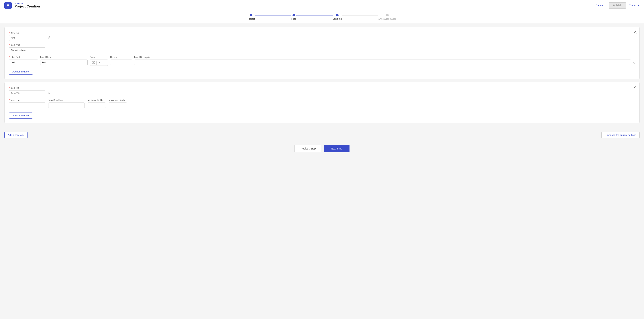  What do you see at coordinates (322, 61) in the screenshot?
I see `label-columns-header: *Label Code Label Name ⋮ Color ⌫ ▾ Hotke…` at bounding box center [322, 61].